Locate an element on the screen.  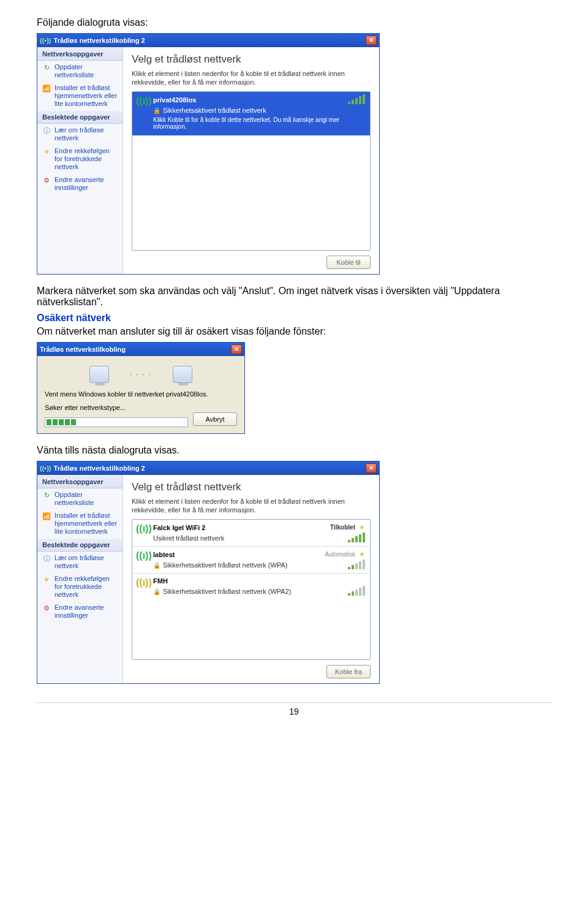
progress-bar is located at coordinates (116, 422).